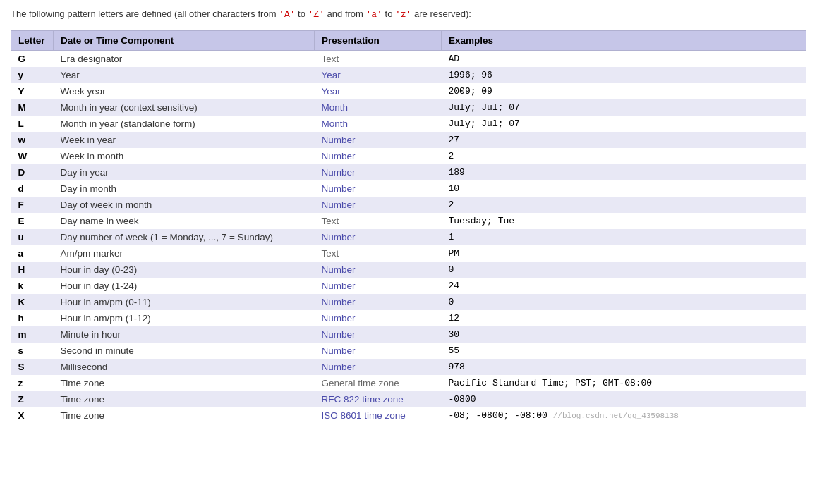 The height and width of the screenshot is (504, 817). Describe the element at coordinates (32, 351) in the screenshot. I see `cell-letter: s` at that location.